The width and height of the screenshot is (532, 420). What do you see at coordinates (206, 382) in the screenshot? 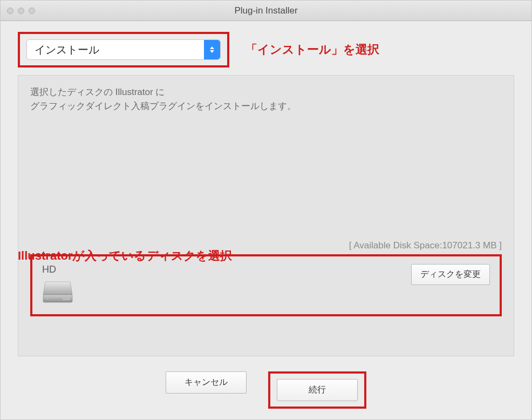
I see `cancel-button: キャンセル` at bounding box center [206, 382].